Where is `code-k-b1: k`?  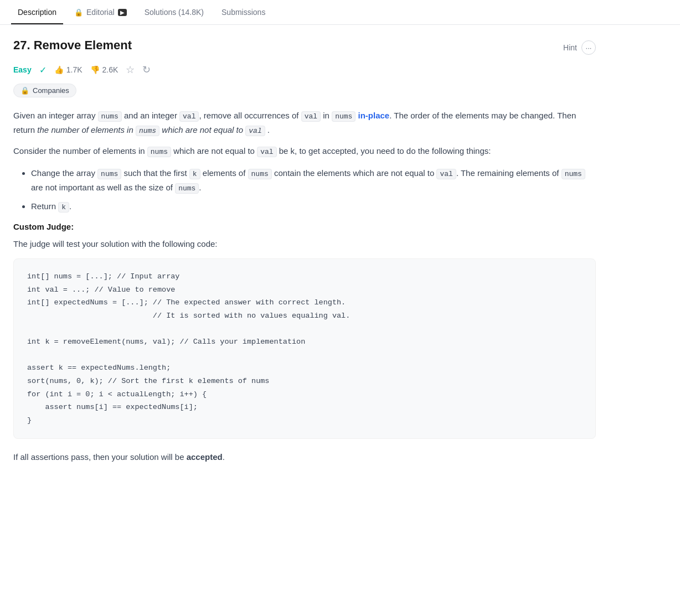
code-k-b1: k is located at coordinates (195, 174).